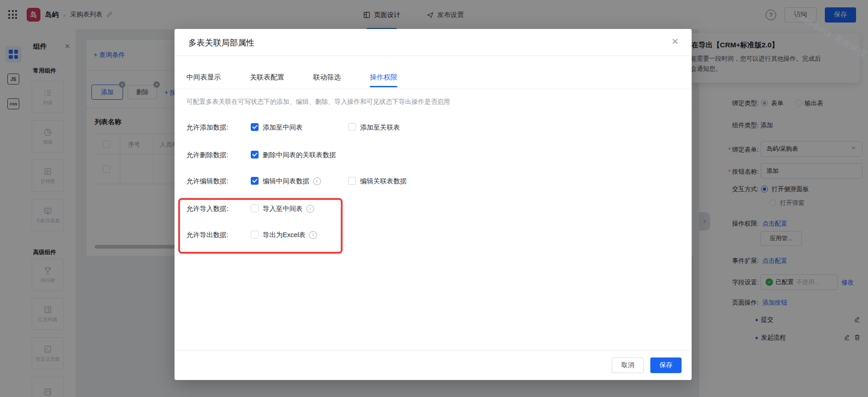  Describe the element at coordinates (254, 127) in the screenshot. I see `checkbox-add-to-middle-table` at that location.